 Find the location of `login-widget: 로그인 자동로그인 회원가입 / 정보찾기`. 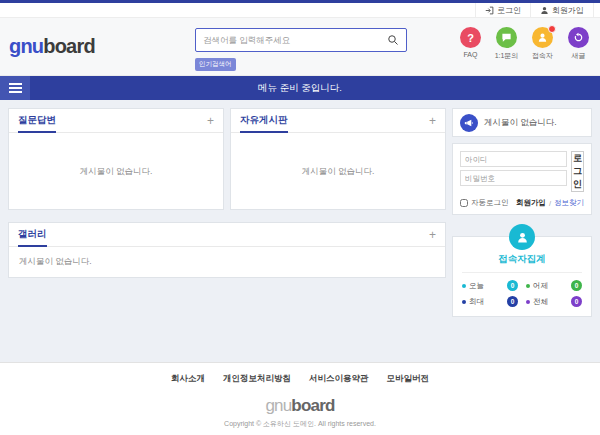

login-widget: 로그인 자동로그인 회원가입 / 정보찾기 is located at coordinates (522, 179).